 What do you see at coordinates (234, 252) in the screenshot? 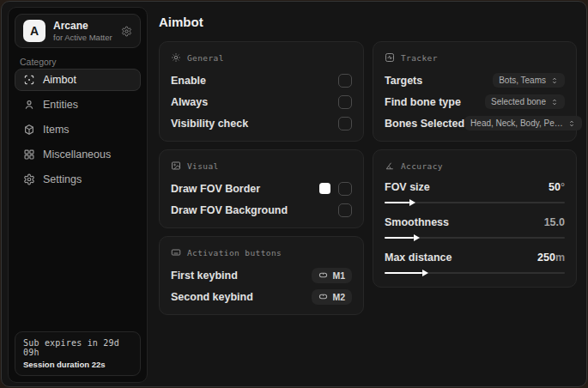
I see `card-header-label: Activation buttons` at bounding box center [234, 252].